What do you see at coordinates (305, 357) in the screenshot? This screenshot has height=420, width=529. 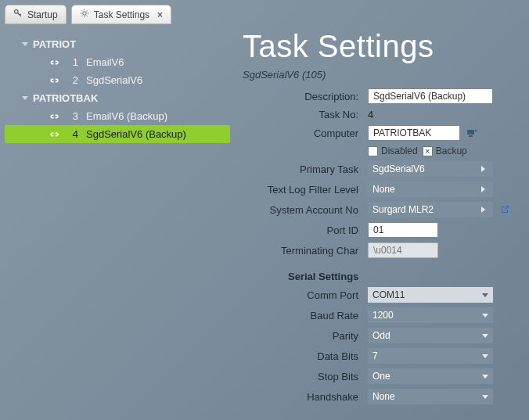 I see `label-data-bits: Data Bits` at bounding box center [305, 357].